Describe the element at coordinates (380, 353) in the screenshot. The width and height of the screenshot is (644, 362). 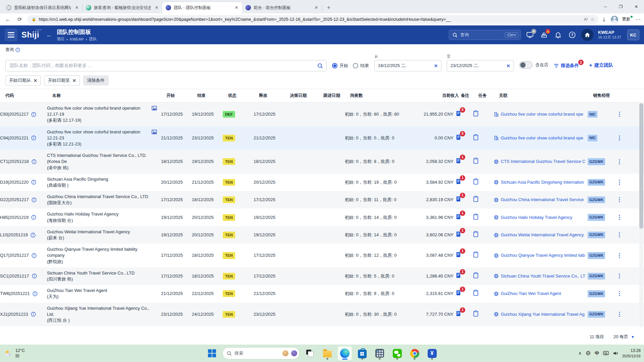
I see `calculator-button` at that location.